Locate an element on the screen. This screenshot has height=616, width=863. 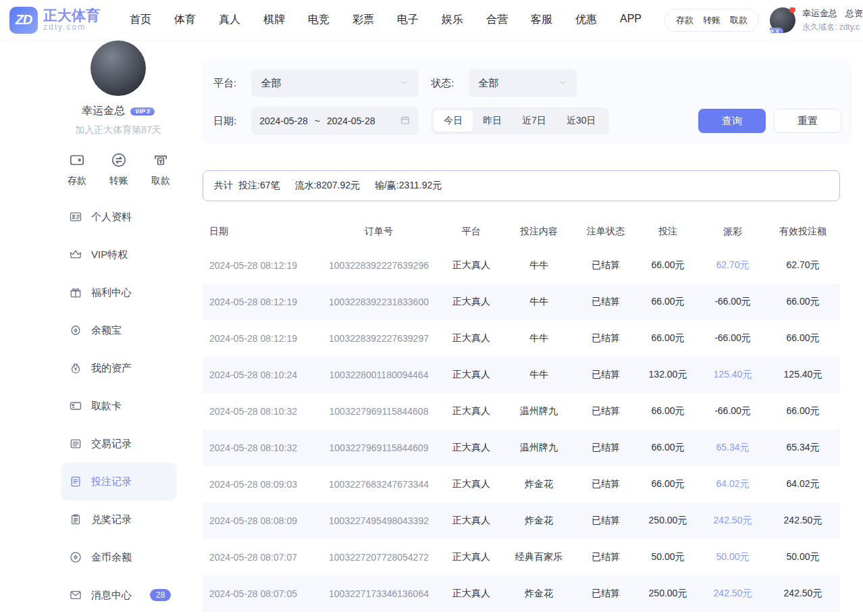
wallet-quick-pill: 存款 转账 取款 is located at coordinates (712, 20).